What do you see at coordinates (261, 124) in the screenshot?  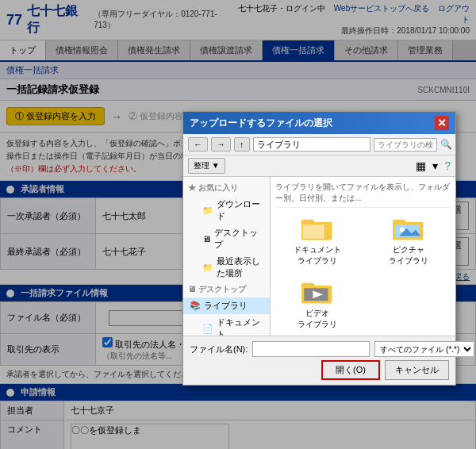 I see `dialog-title: アップロードするファイルの選択` at bounding box center [261, 124].